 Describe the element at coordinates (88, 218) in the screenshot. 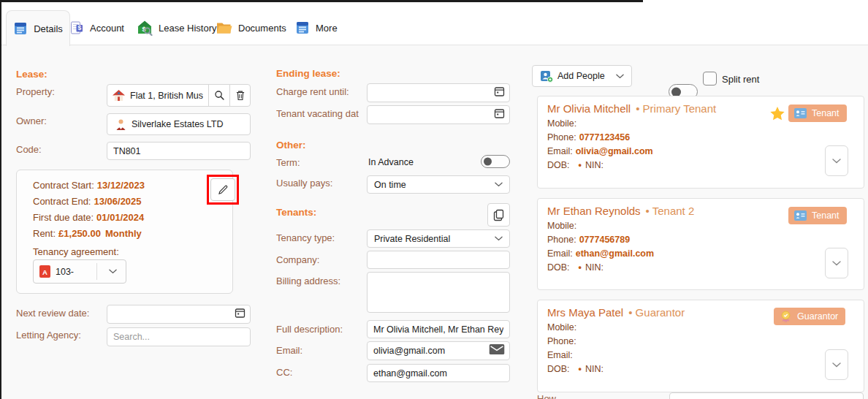

I see `first-due-line: First due date:01/01/2024` at that location.